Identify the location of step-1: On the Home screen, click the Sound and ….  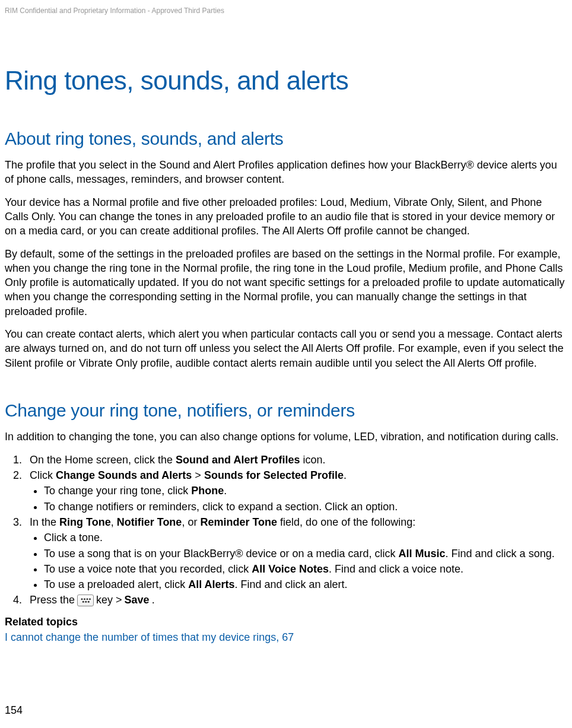
(296, 460).